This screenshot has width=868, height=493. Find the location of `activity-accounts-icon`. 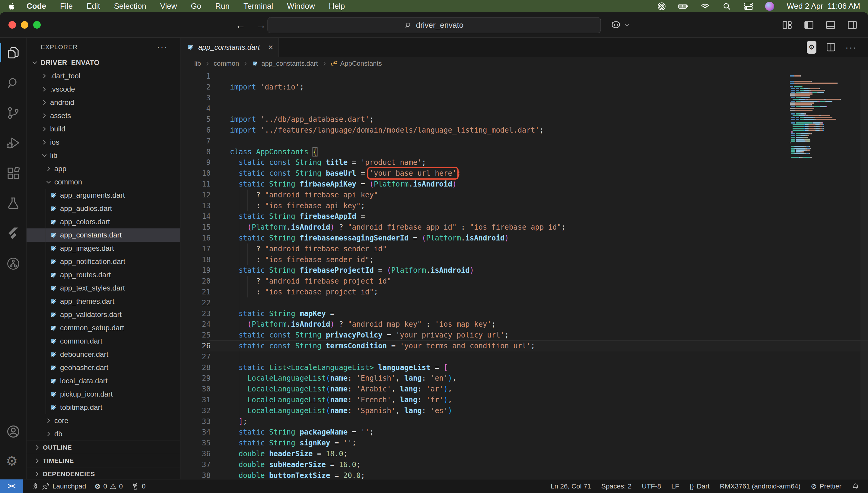

activity-accounts-icon is located at coordinates (13, 431).